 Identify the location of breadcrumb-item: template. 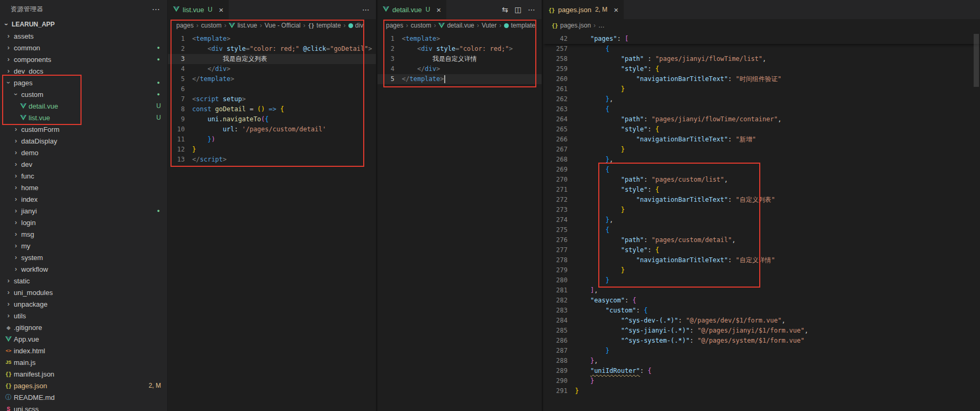
(520, 25).